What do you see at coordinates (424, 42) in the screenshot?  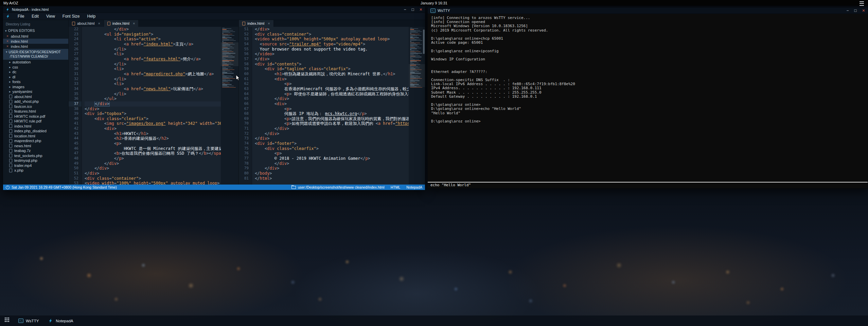 I see `scrollbar-thumb` at bounding box center [424, 42].